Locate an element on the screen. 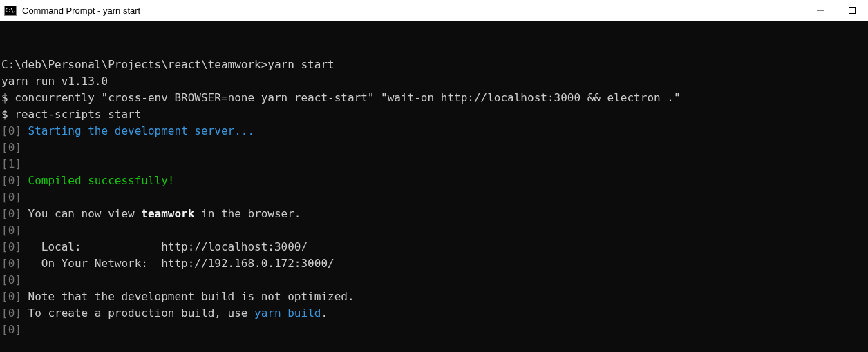 This screenshot has width=868, height=352. view-msg-post: in the browser. is located at coordinates (247, 214).